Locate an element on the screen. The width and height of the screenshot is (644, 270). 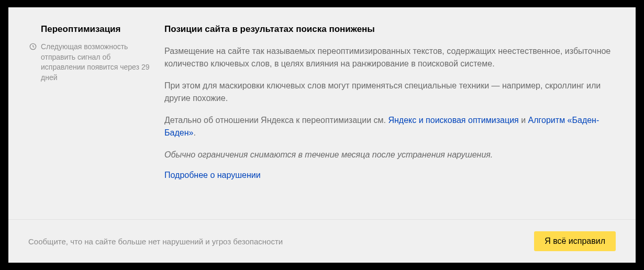
paragraph-4: Обычно ограничения снимаются в течение м… is located at coordinates (390, 155).